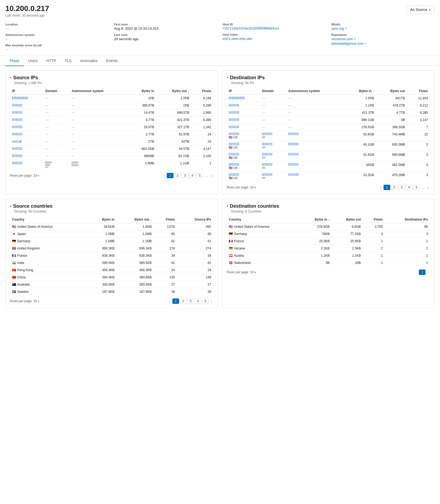  What do you see at coordinates (57, 49) in the screenshot?
I see `max-anomaly-value: —` at bounding box center [57, 49].